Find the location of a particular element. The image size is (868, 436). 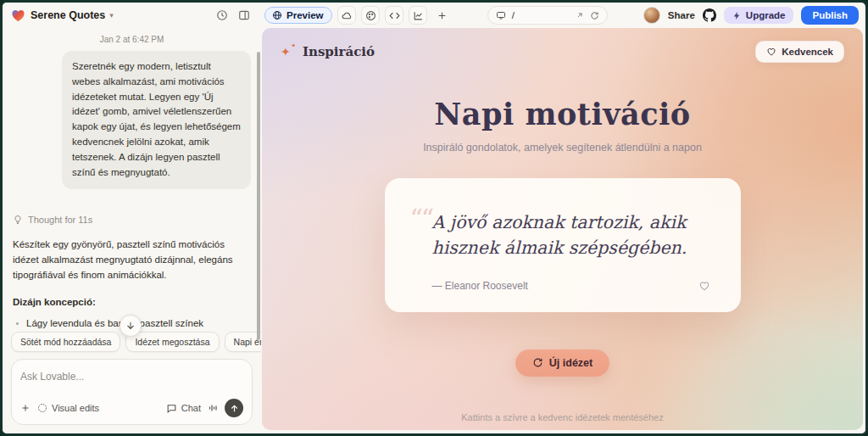

suggestion-chip: Idézet megosztása is located at coordinates (172, 342).